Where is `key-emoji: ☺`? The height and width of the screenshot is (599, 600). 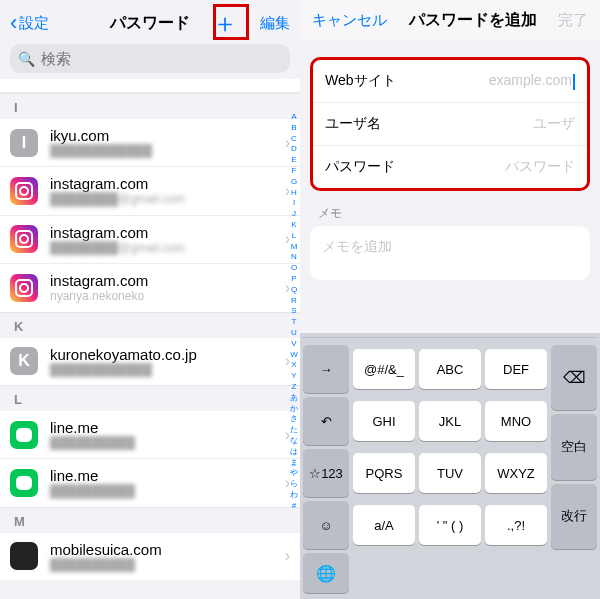 key-emoji: ☺ is located at coordinates (326, 525).